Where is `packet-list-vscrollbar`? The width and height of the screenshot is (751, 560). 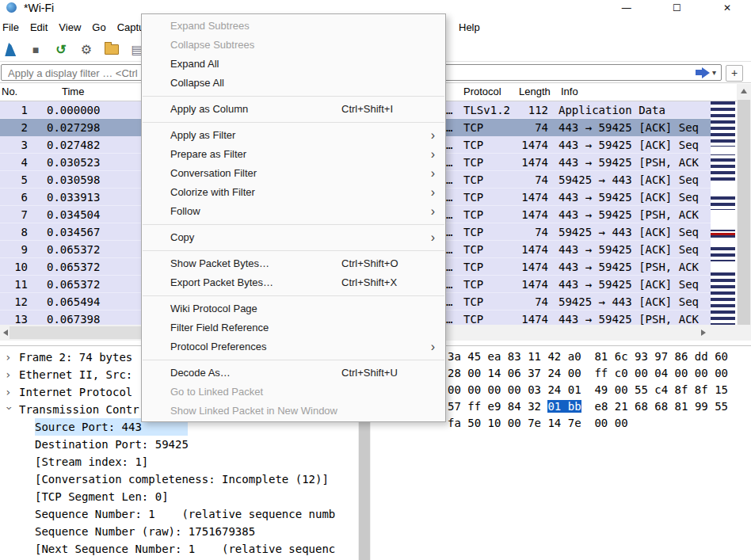 packet-list-vscrollbar is located at coordinates (744, 212).